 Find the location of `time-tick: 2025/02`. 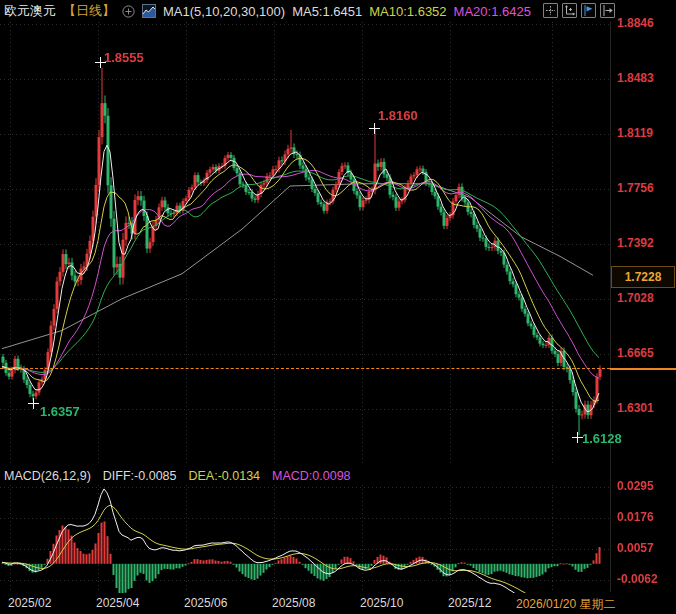

time-tick: 2025/02 is located at coordinates (30, 603).